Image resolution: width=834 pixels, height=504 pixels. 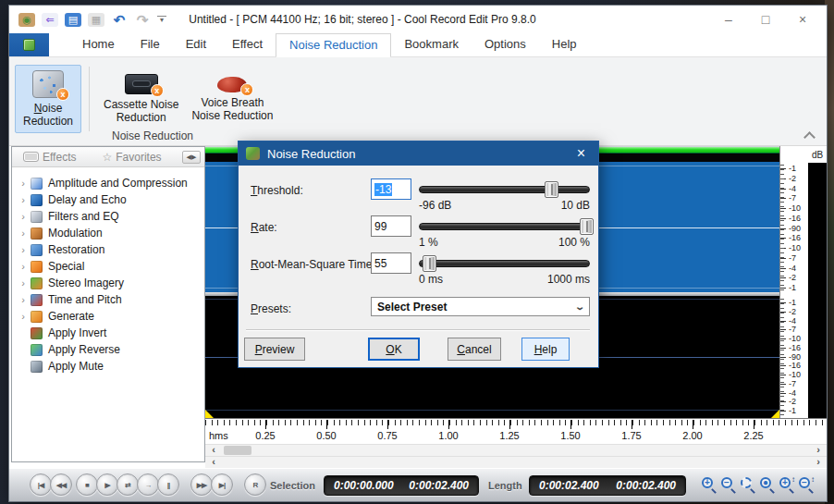 What do you see at coordinates (505, 227) in the screenshot?
I see `slider-track-rate` at bounding box center [505, 227].